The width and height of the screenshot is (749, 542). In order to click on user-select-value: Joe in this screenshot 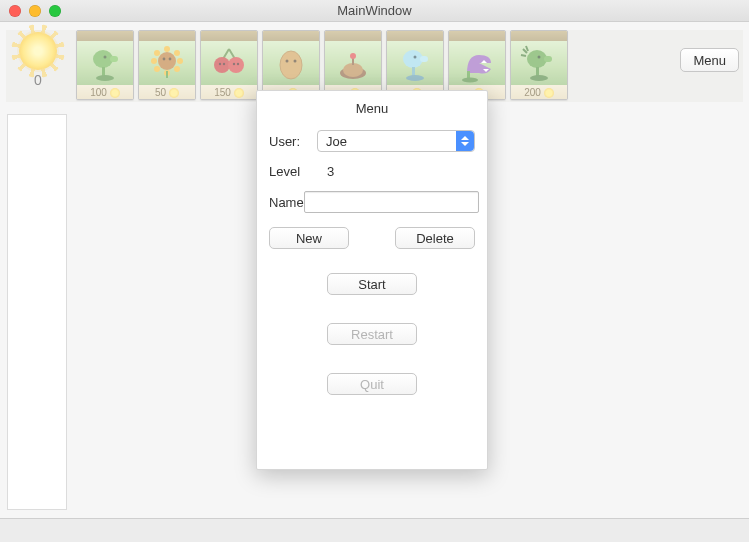, I will do `click(336, 142)`.